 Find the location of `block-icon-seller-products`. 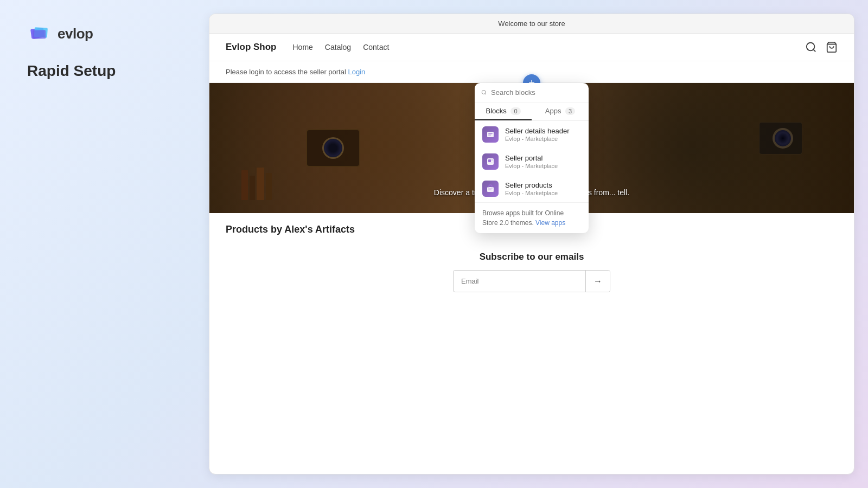

block-icon-seller-products is located at coordinates (490, 189).